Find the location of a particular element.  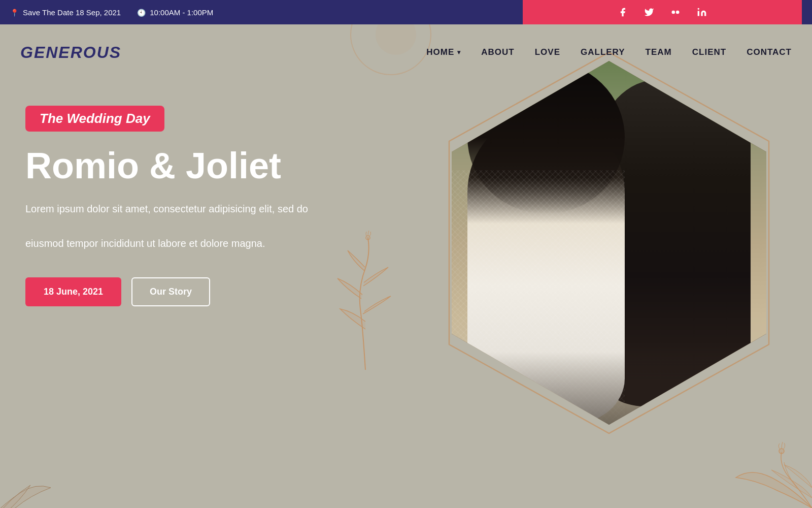

facebook-icon is located at coordinates (623, 12).